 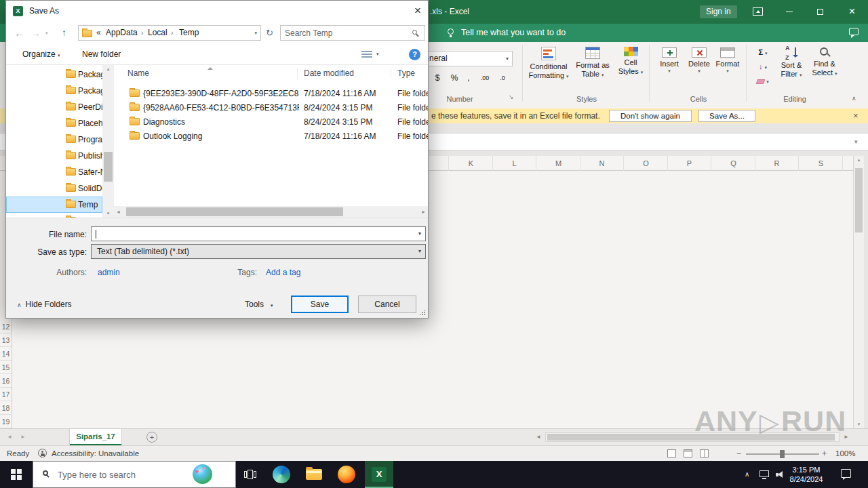 I want to click on zoom-in-button: +, so click(x=825, y=453).